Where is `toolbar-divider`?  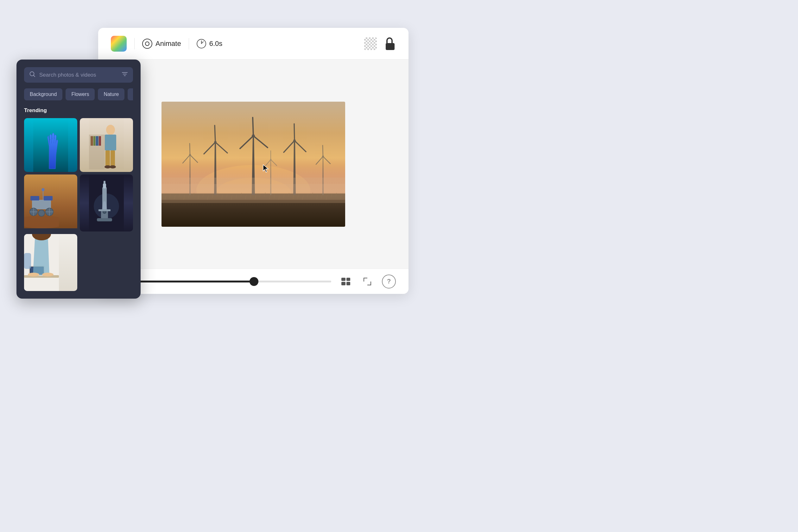
toolbar-divider is located at coordinates (134, 44).